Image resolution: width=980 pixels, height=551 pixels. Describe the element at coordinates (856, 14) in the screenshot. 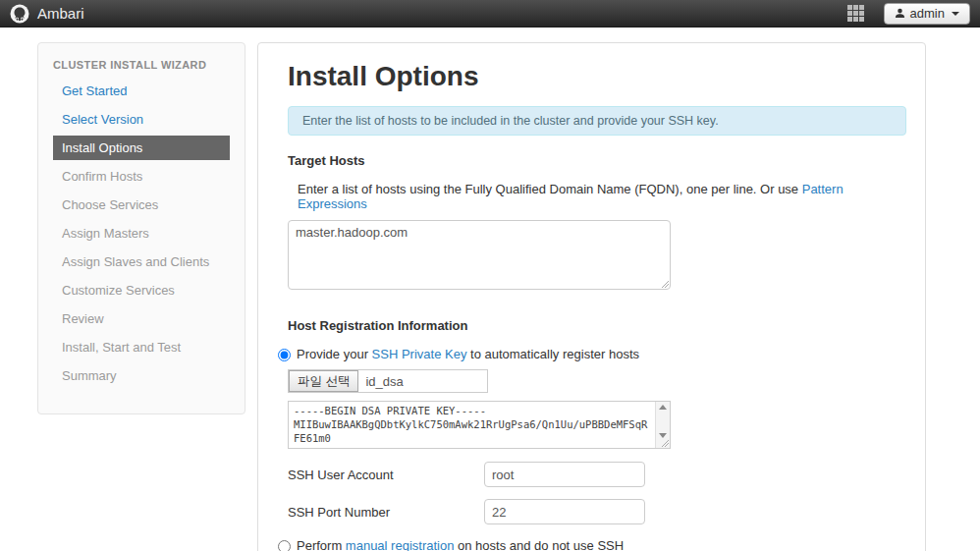

I see `views-grid-icon` at that location.